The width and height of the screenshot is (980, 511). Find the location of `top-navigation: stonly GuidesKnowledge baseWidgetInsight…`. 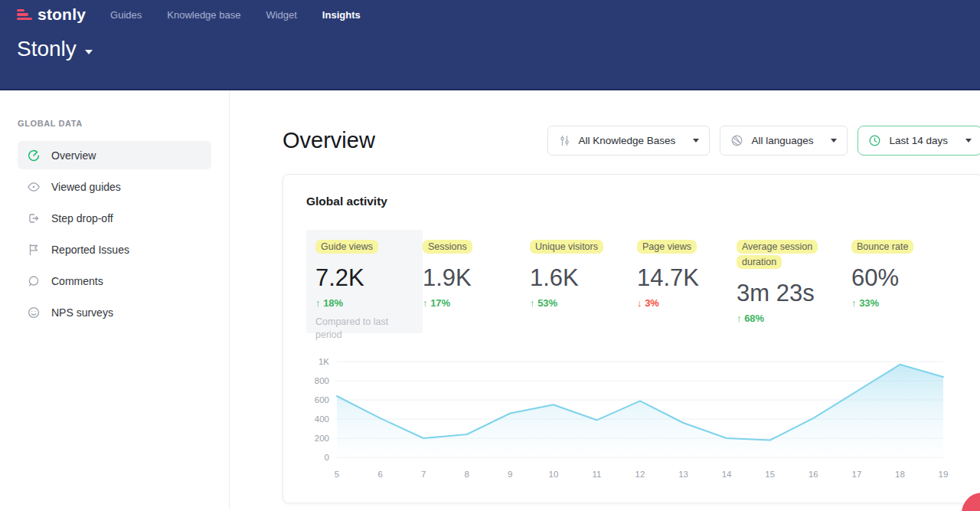

top-navigation: stonly GuidesKnowledge baseWidgetInsight… is located at coordinates (490, 15).